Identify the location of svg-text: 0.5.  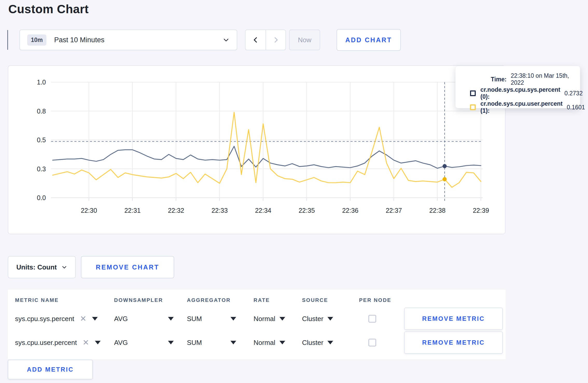
(41, 140).